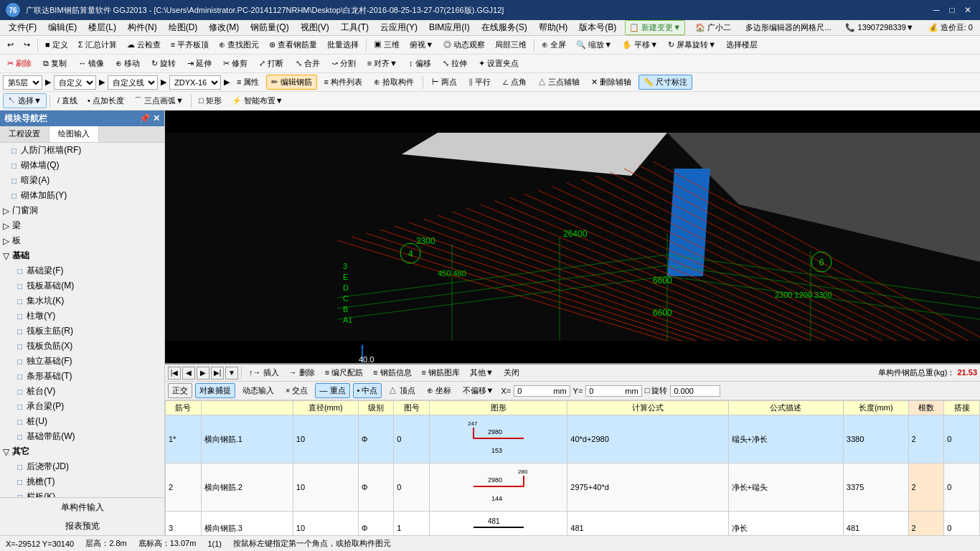 The height and width of the screenshot is (551, 980). What do you see at coordinates (174, 373) in the screenshot?
I see `nav-first-button: |◀` at bounding box center [174, 373].